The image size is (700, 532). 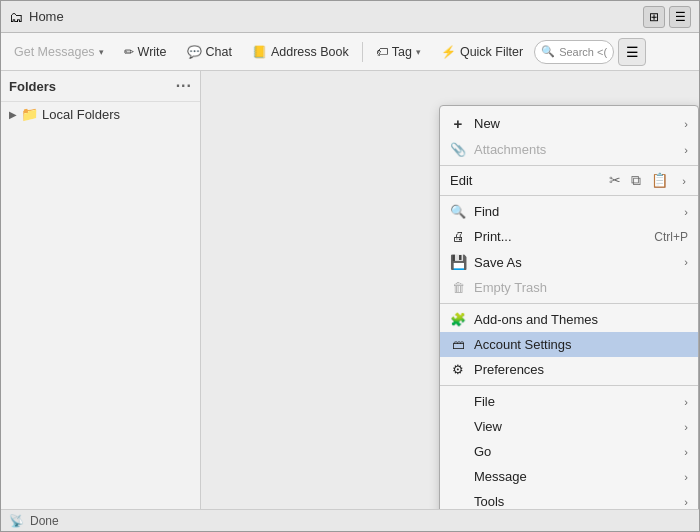 I want to click on preferences-icon: ⚙, so click(x=458, y=370).